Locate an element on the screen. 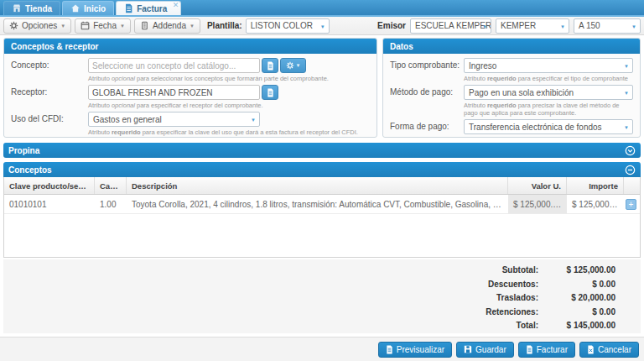 The height and width of the screenshot is (361, 644). addenda-button: Addenda ▼ is located at coordinates (168, 26).